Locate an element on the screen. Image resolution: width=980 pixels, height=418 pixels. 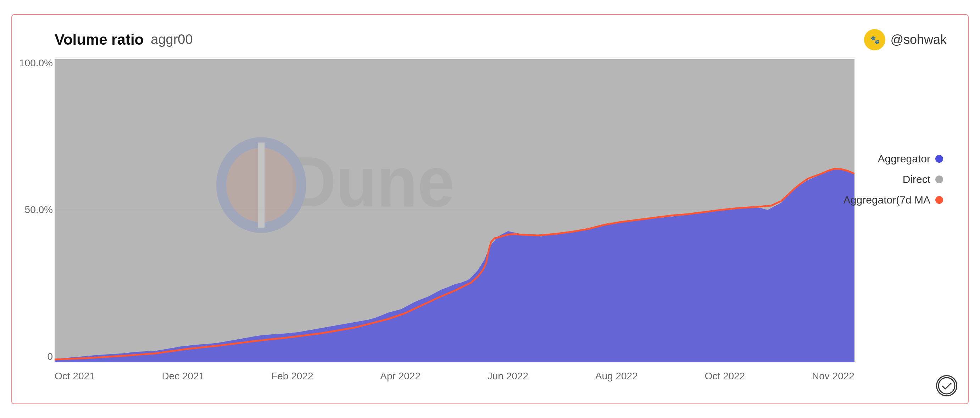
x-label-oct21: Oct 2021 is located at coordinates (75, 376).